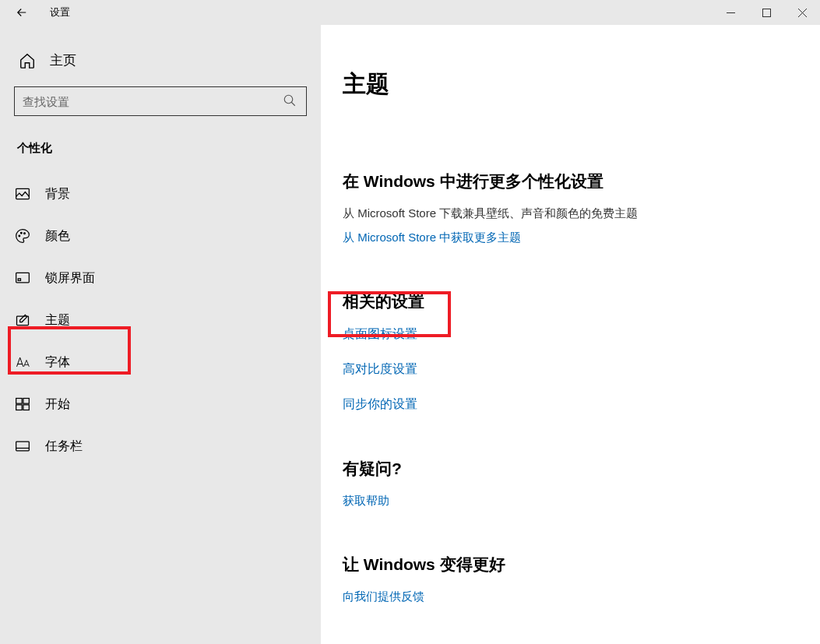 This screenshot has width=820, height=644. What do you see at coordinates (22, 12) in the screenshot?
I see `back-button` at bounding box center [22, 12].